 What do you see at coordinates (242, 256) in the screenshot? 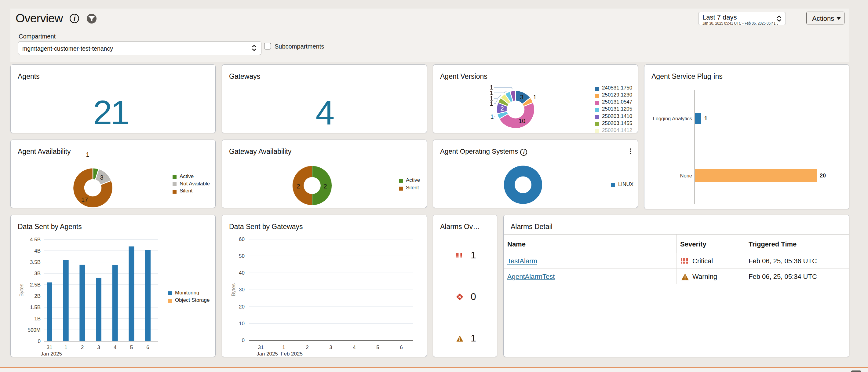
I see `svg-text: 50` at bounding box center [242, 256].